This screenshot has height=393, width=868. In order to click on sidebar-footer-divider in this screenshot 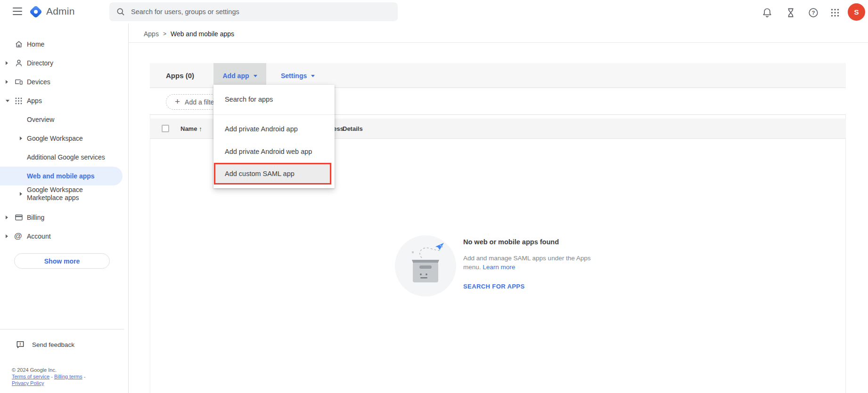, I will do `click(62, 329)`.